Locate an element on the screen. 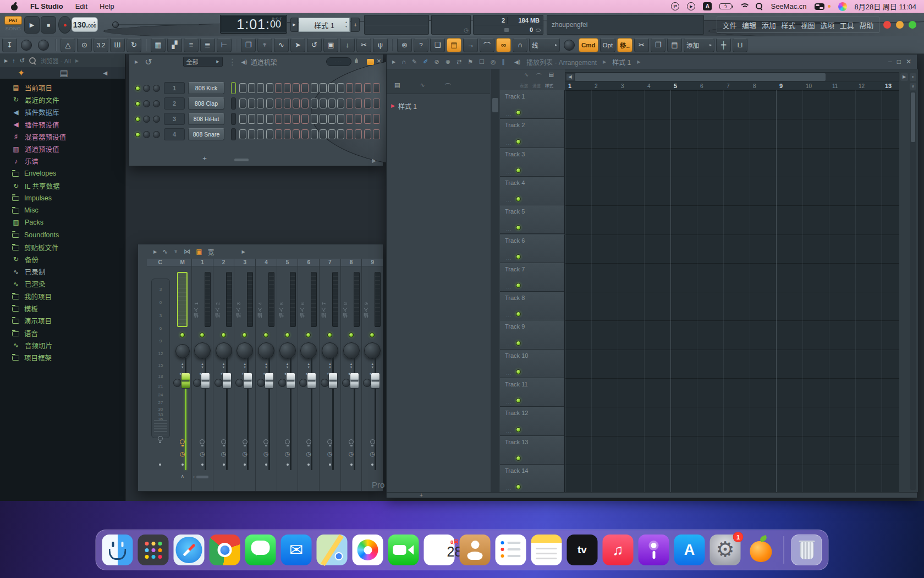  browser-item-23: 项目框架 is located at coordinates (63, 358).